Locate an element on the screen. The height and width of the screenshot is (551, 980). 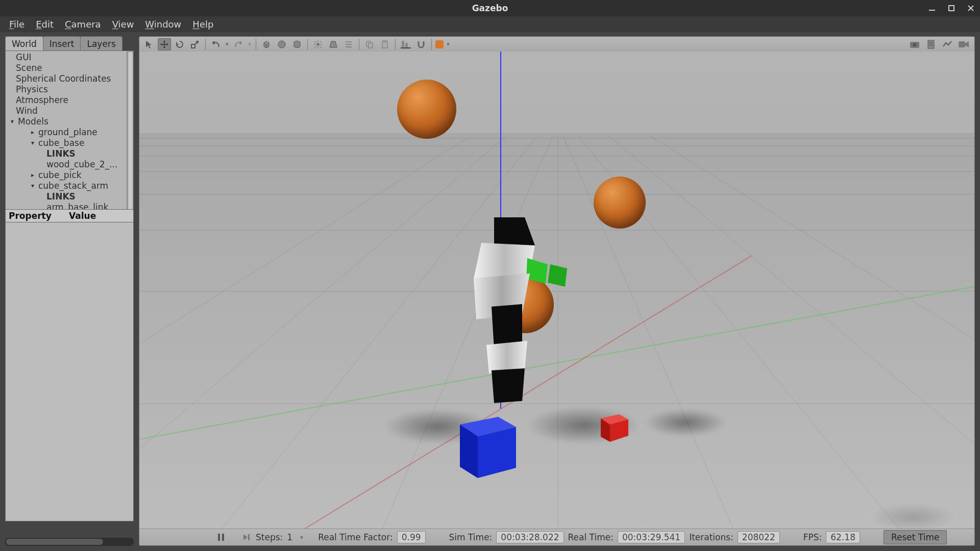
record-toggle is located at coordinates (439, 44).